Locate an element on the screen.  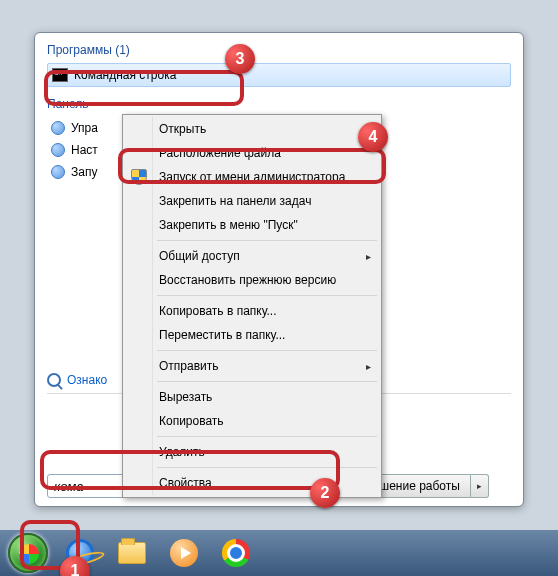
ctx-move-to-folder: Переместить в папку... is located at coordinates (252, 335).